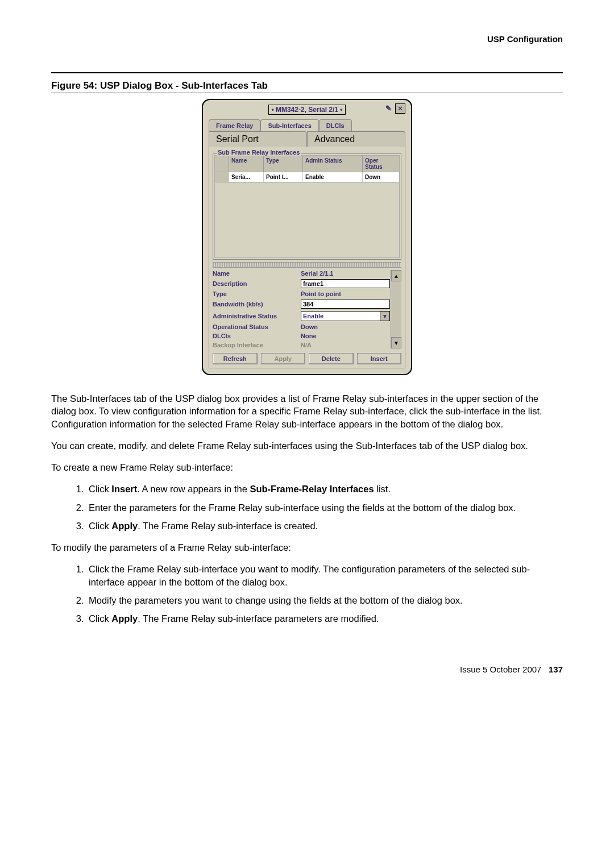 The height and width of the screenshot is (868, 614). Describe the element at coordinates (325, 600) in the screenshot. I see `list-item: Modify the parameters you want to change…` at that location.